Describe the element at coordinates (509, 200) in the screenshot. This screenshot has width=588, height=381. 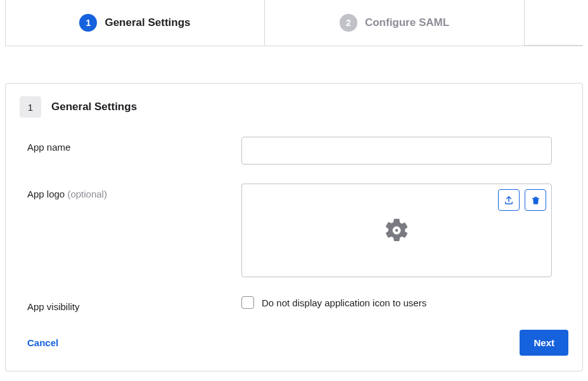
I see `upload-logo-button` at that location.